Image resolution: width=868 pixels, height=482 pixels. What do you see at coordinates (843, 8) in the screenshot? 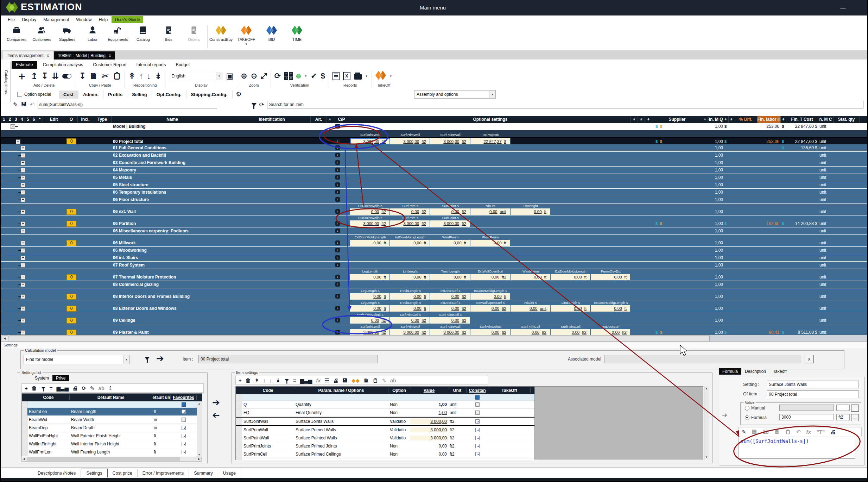
I see `minimize-button: —` at bounding box center [843, 8].